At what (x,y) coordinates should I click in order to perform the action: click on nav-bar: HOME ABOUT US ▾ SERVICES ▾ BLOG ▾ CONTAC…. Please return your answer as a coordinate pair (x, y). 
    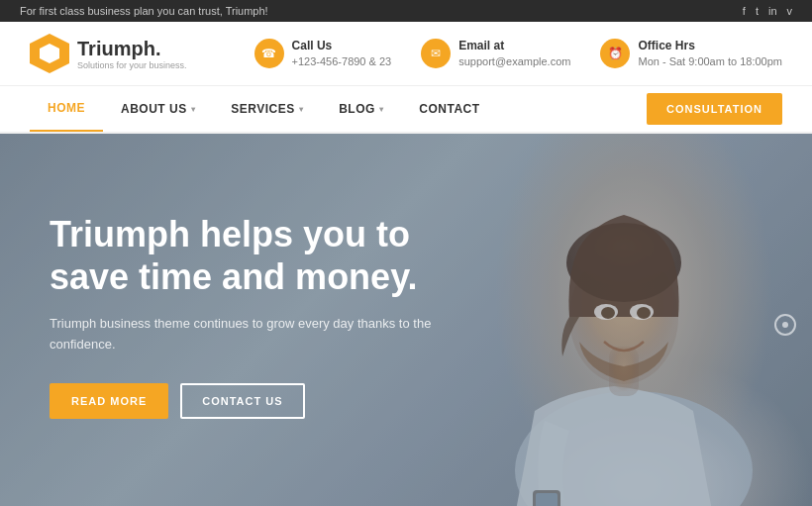
    Looking at the image, I should click on (406, 110).